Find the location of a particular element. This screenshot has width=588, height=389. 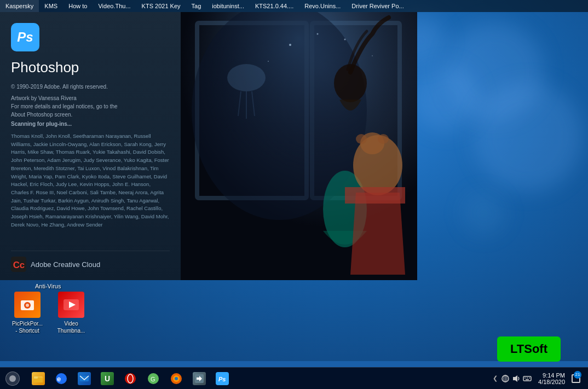

edge-icon: e is located at coordinates (61, 379).